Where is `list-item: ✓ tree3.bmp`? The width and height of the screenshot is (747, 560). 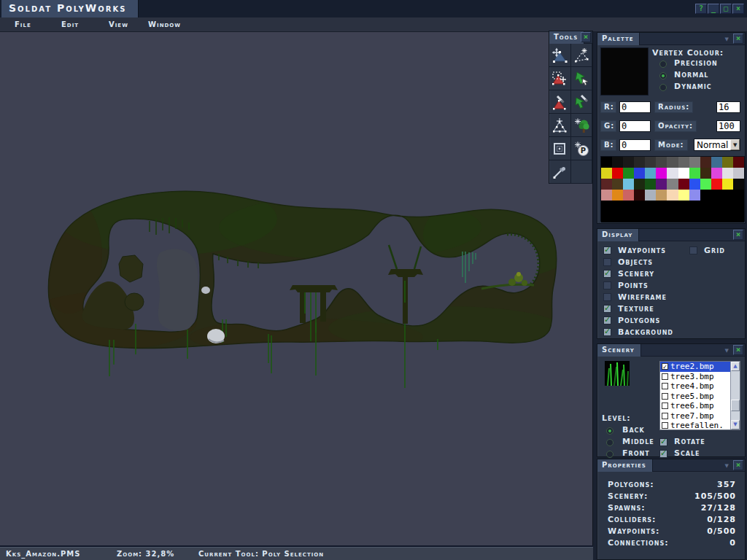
list-item: ✓ tree3.bmp is located at coordinates (696, 377).